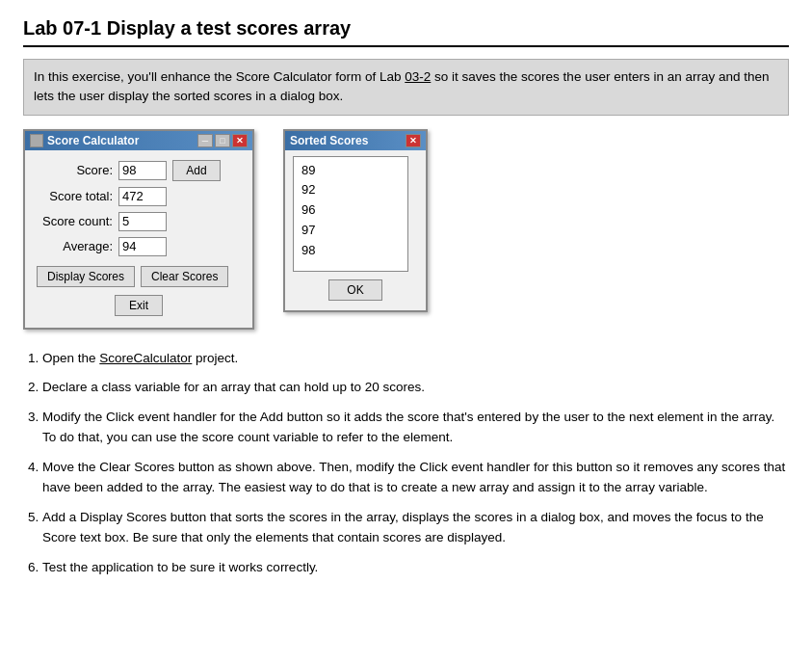 This screenshot has width=812, height=663. Describe the element at coordinates (86, 277) in the screenshot. I see `display-scores-button: Display Scores` at that location.